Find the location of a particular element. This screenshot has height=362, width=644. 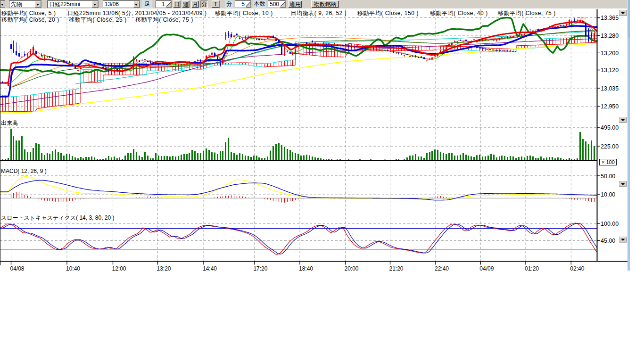

svg-text: 45.00 is located at coordinates (608, 241).